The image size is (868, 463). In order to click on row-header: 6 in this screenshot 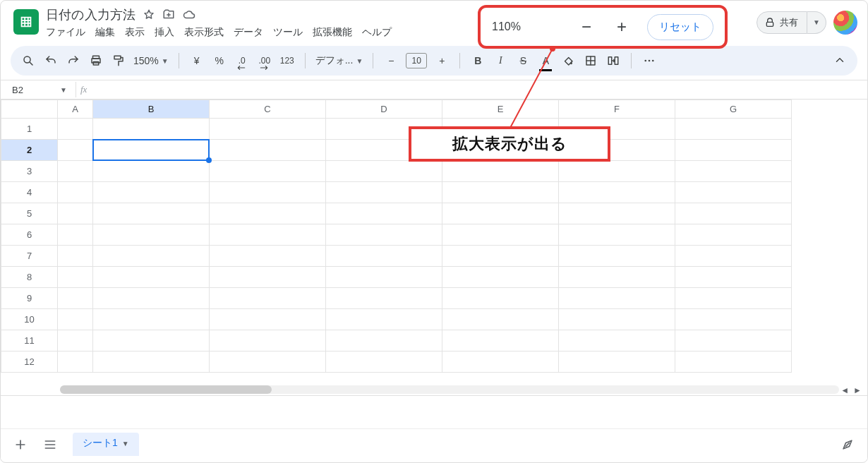, I will do `click(30, 235)`.